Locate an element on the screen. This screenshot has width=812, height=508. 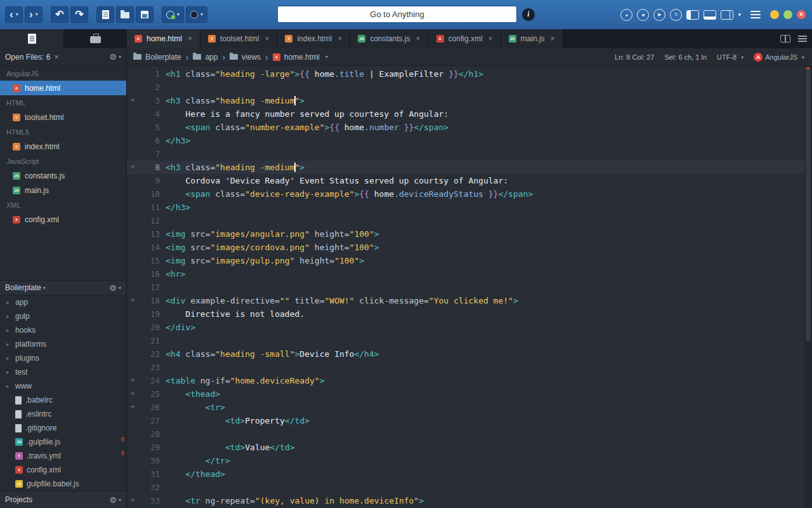
tree-folder-gulp: ▸gulp is located at coordinates (63, 316).